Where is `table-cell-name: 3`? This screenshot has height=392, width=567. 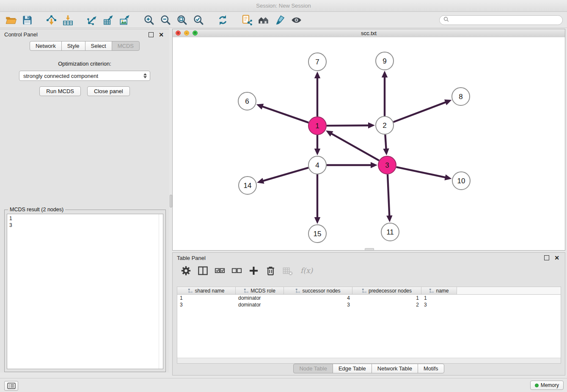
table-cell-name: 3 is located at coordinates (439, 305).